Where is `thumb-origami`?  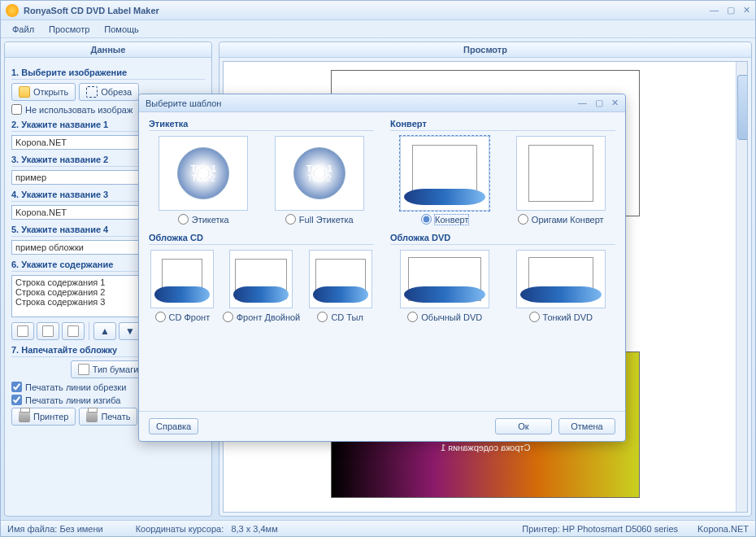 thumb-origami is located at coordinates (561, 173).